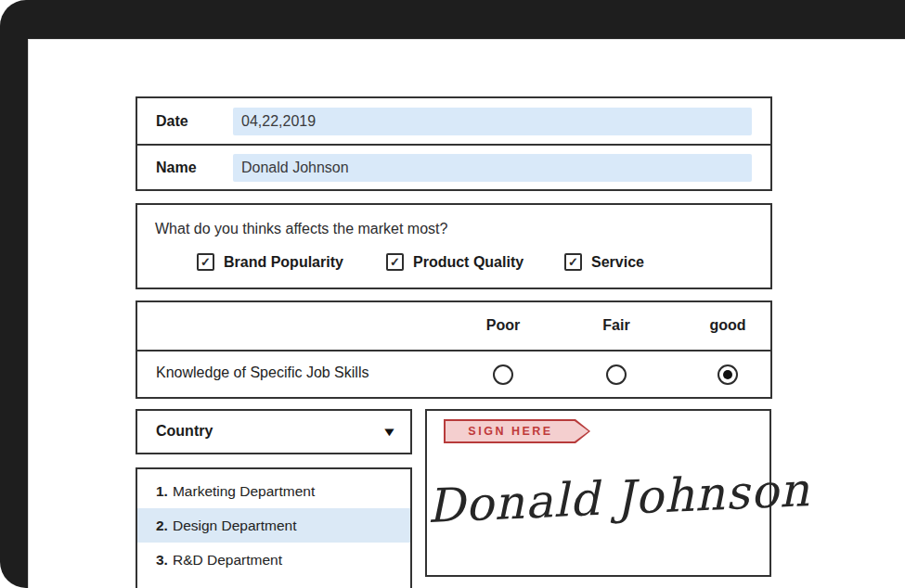  I want to click on service-checkbox: ✓, so click(574, 262).